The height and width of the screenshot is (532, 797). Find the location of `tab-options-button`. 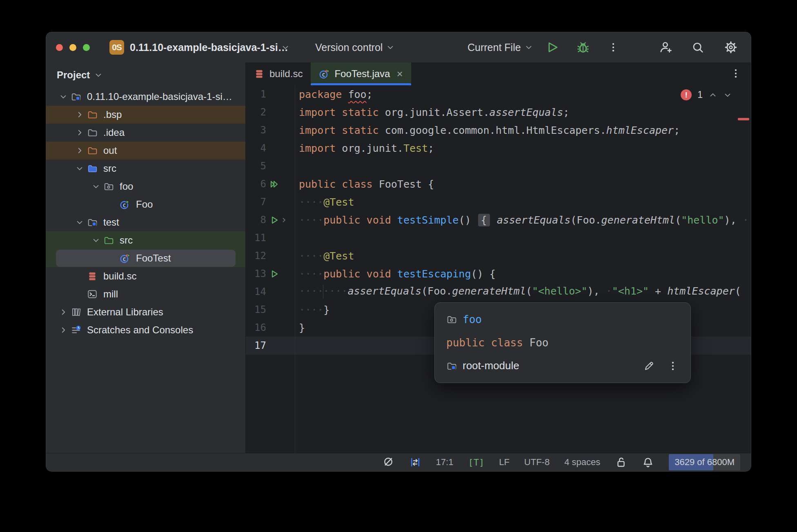

tab-options-button is located at coordinates (736, 73).